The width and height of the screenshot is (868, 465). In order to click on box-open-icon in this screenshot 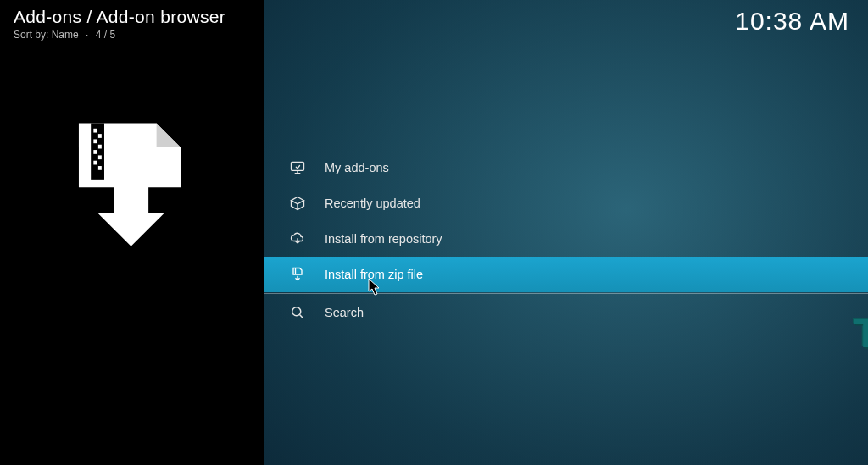, I will do `click(298, 203)`.